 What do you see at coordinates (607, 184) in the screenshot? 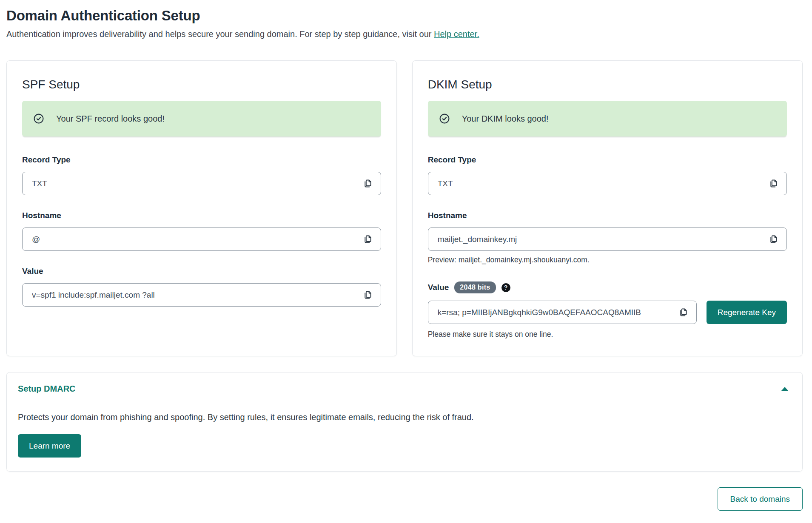
I see `dkim-record-type-input` at bounding box center [607, 184].